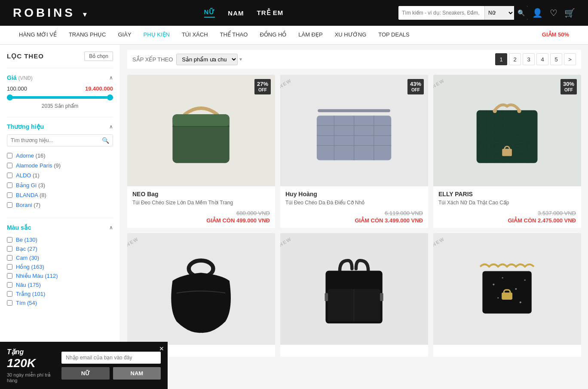  What do you see at coordinates (201, 151) in the screenshot?
I see `product-card: 27% OFF NEO Bag Túi Đeo Chéo Size Lớn Da…` at bounding box center [201, 151].